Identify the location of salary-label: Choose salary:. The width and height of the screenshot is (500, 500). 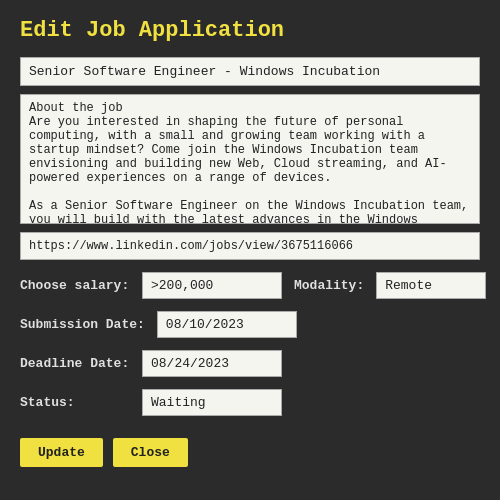
(75, 286).